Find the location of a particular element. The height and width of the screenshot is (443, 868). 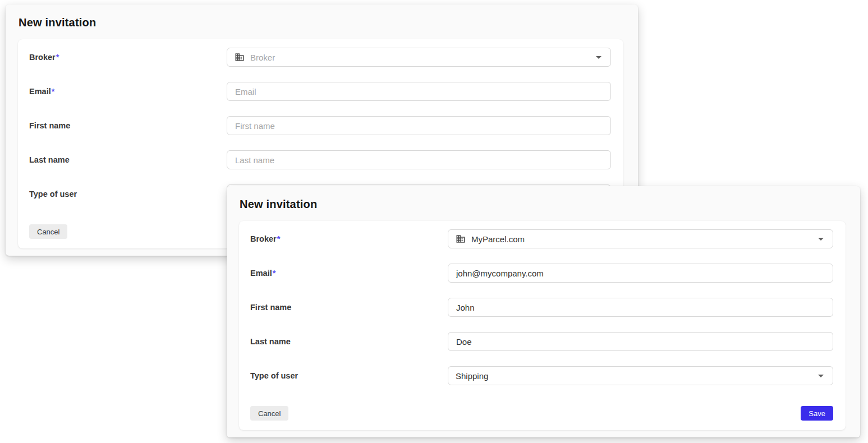

broker-select: Broker is located at coordinates (419, 57).